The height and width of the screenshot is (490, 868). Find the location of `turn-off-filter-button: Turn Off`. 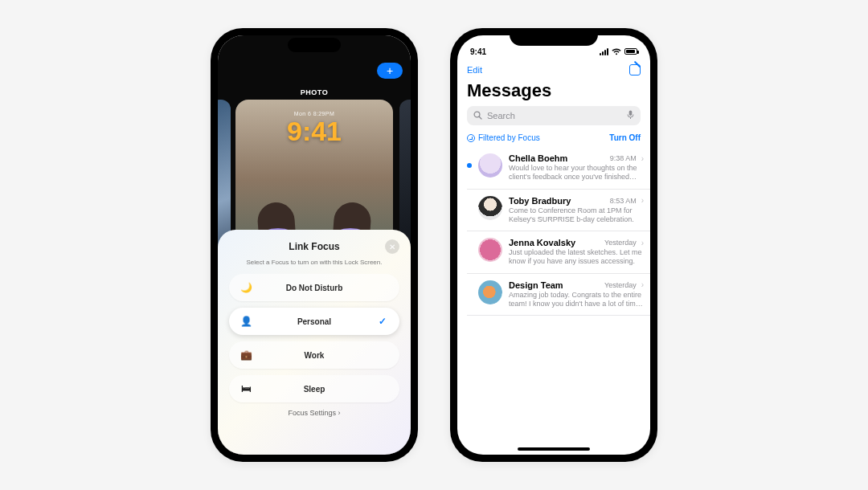

turn-off-filter-button: Turn Off is located at coordinates (625, 138).